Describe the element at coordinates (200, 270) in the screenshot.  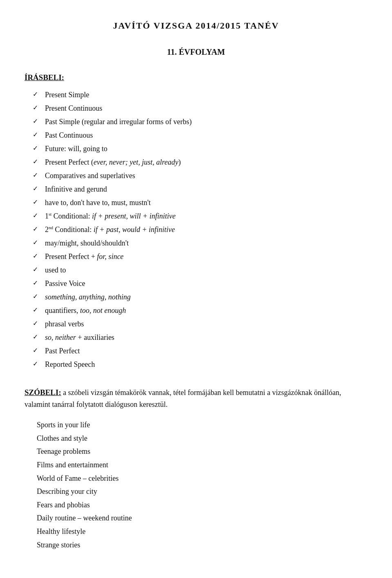
I see `list-item: used to` at that location.